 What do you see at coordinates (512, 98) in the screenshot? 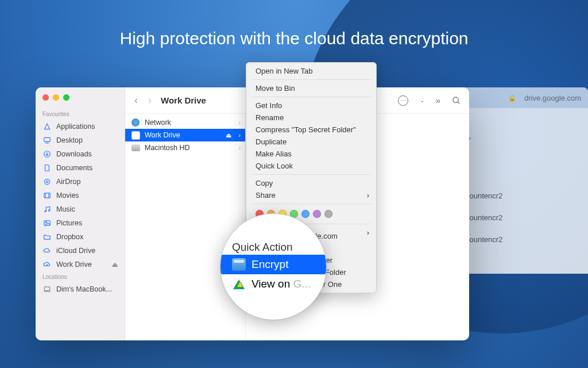
I see `lock-icon: 🔒` at bounding box center [512, 98].